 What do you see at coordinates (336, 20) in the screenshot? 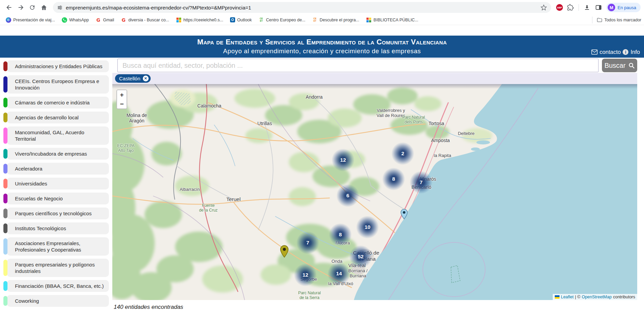
I see `bookmark-item: CEETDescubre el progra...` at bounding box center [336, 20].